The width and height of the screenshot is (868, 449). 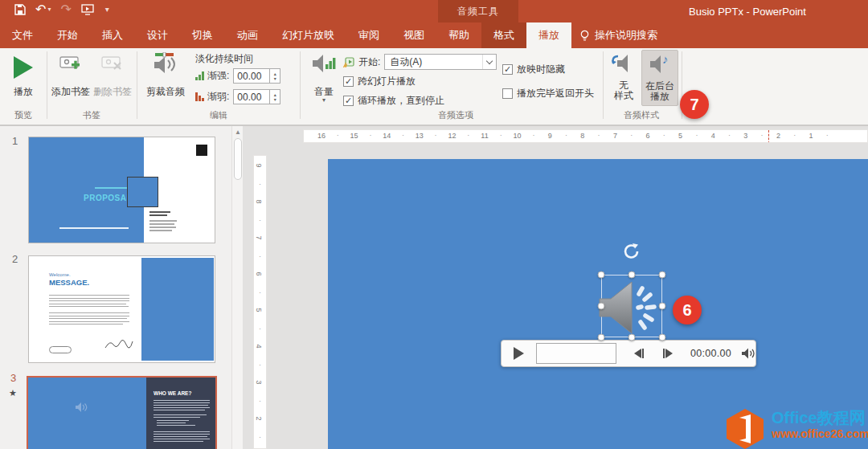 What do you see at coordinates (632, 275) in the screenshot?
I see `resize-handle-n` at bounding box center [632, 275].